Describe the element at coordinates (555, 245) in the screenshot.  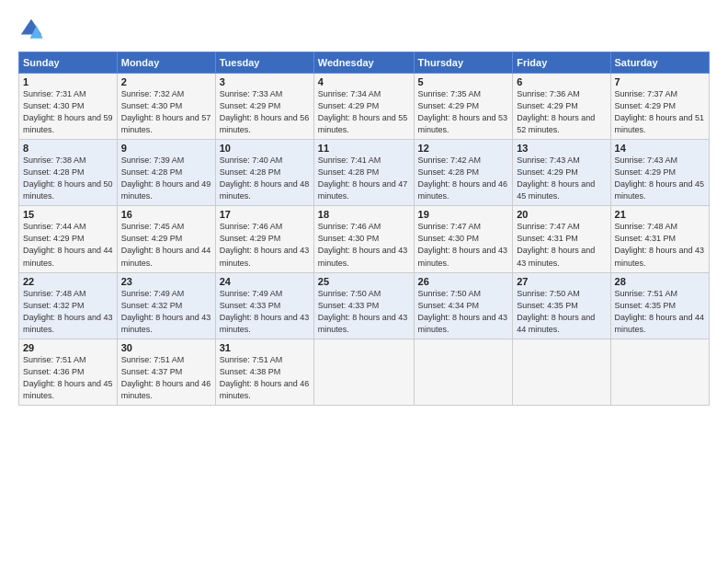
I see `day-info: Sunrise: 7:47 AMSunset: 4:31 PMDaylight:…` at that location.